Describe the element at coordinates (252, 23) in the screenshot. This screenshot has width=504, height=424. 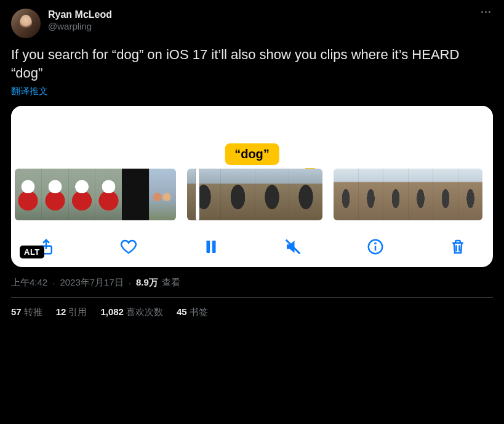
I see `tweet-header: Ryan McLeod @warpling` at that location.